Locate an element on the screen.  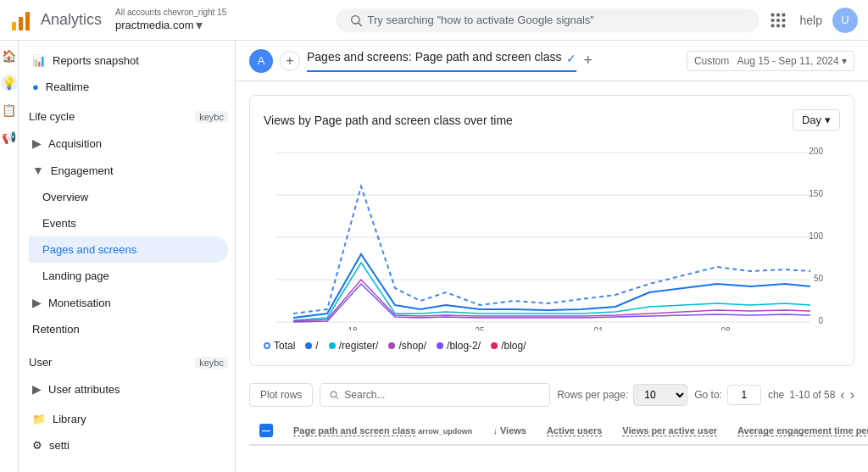
sidebar-item-overview: Overview is located at coordinates (129, 197).